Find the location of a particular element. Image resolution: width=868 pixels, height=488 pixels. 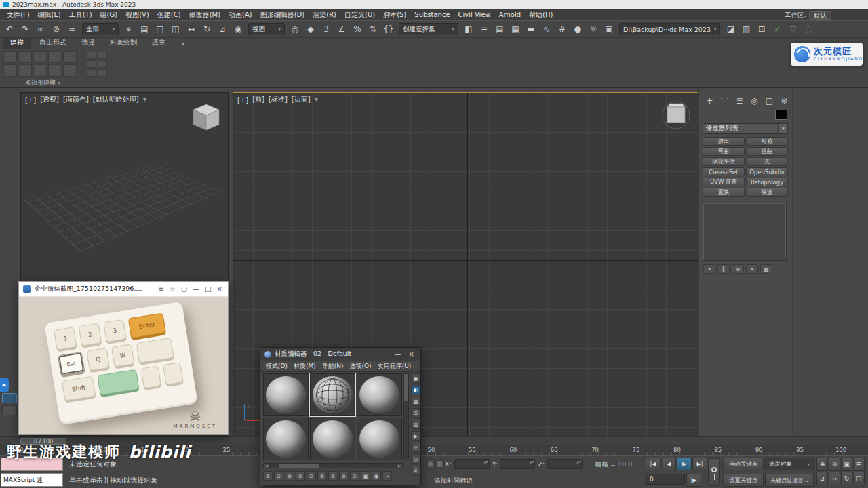

workspace-selector: 工作区: 默认 is located at coordinates (825, 15).